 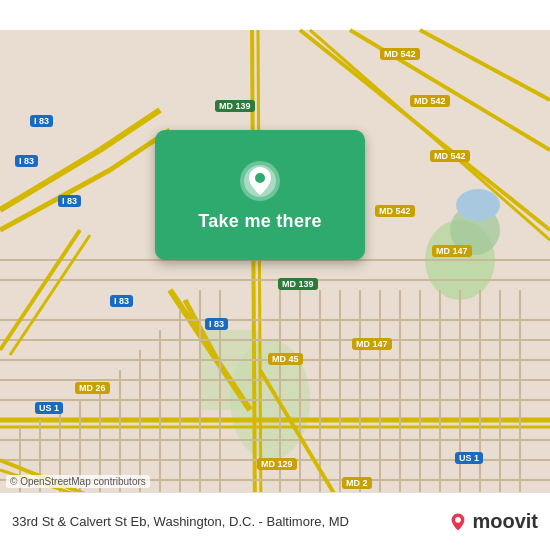 What do you see at coordinates (260, 195) in the screenshot?
I see `take-me-there-card: Take me there` at bounding box center [260, 195].